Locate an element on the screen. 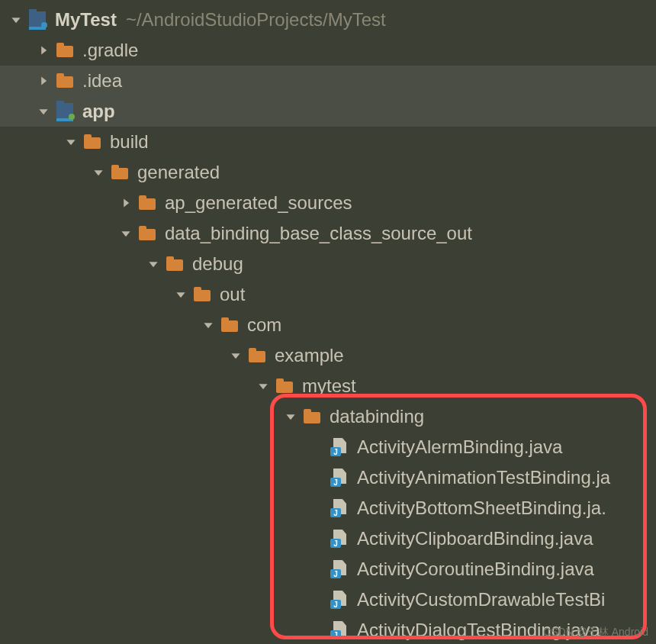  tree-item-idea: .idea is located at coordinates (328, 81).